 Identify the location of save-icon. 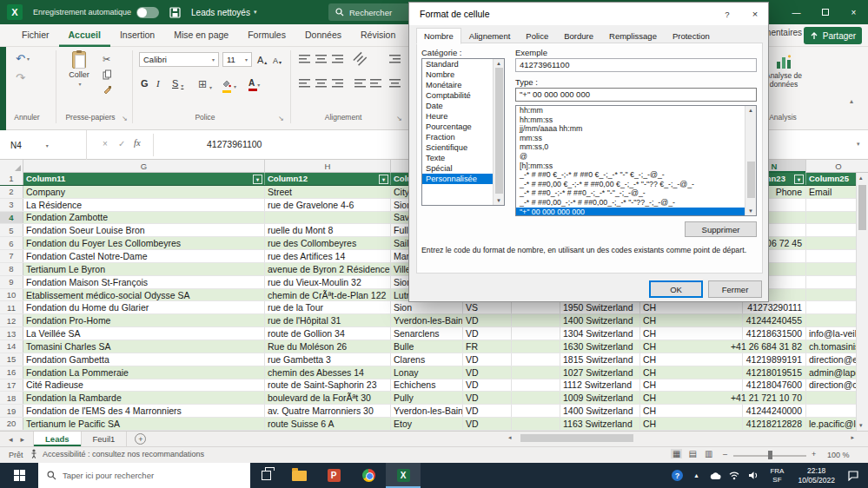
(176, 12).